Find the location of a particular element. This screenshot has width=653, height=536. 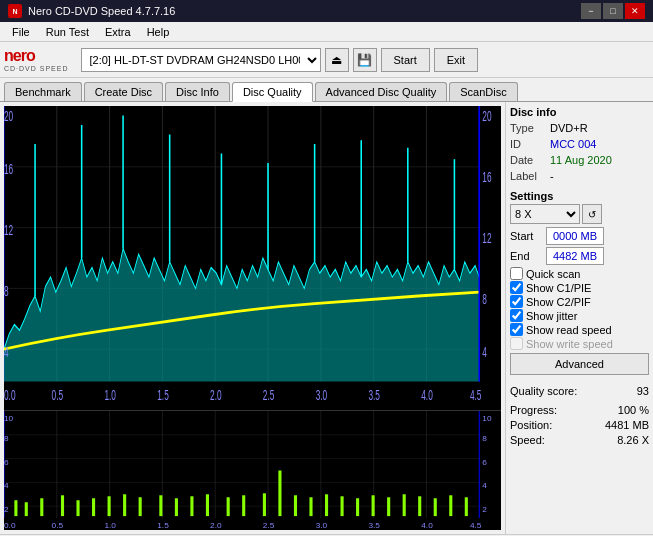

disc-info-section: Disc info Type DVD+R ID MCC 004 Date 11 … is located at coordinates (580, 145).